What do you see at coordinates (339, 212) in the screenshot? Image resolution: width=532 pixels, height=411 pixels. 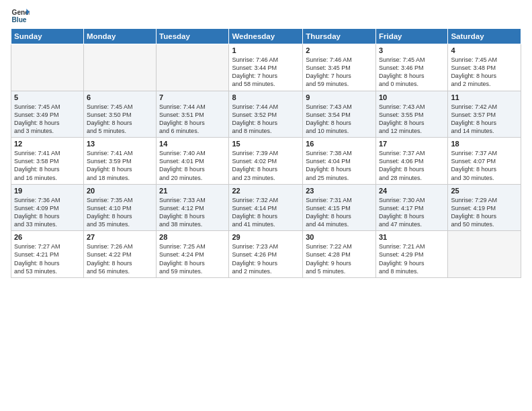 I see `day-info: Sunrise: 7:31 AM Sunset: 4:15 PM Dayligh…` at bounding box center [339, 212].